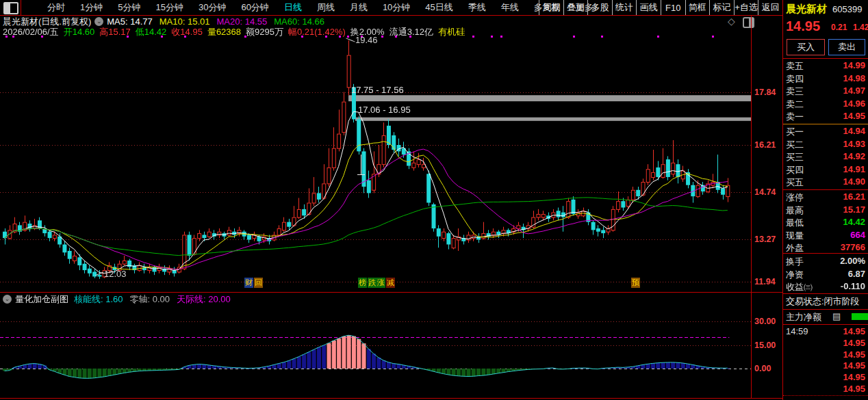 Image resolution: width=868 pixels, height=400 pixels. I want to click on stat-value: 14.42, so click(854, 222).